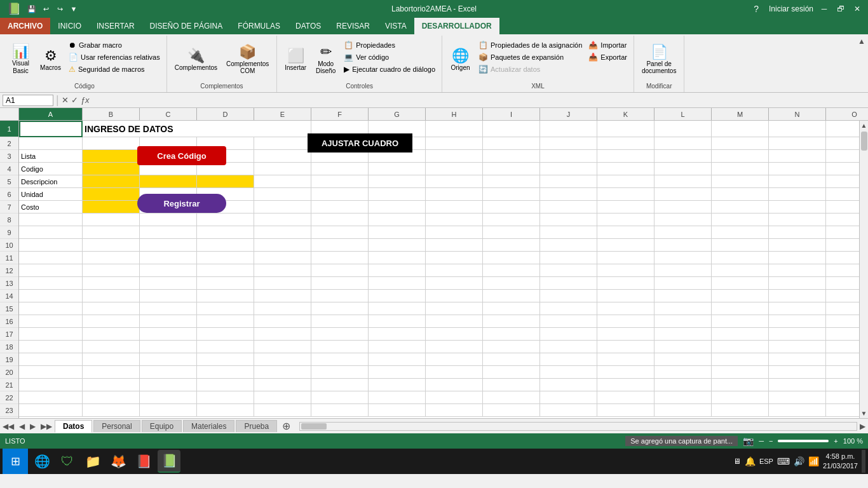  Describe the element at coordinates (286, 426) in the screenshot. I see `add-sheet-btn: ⊕` at that location.